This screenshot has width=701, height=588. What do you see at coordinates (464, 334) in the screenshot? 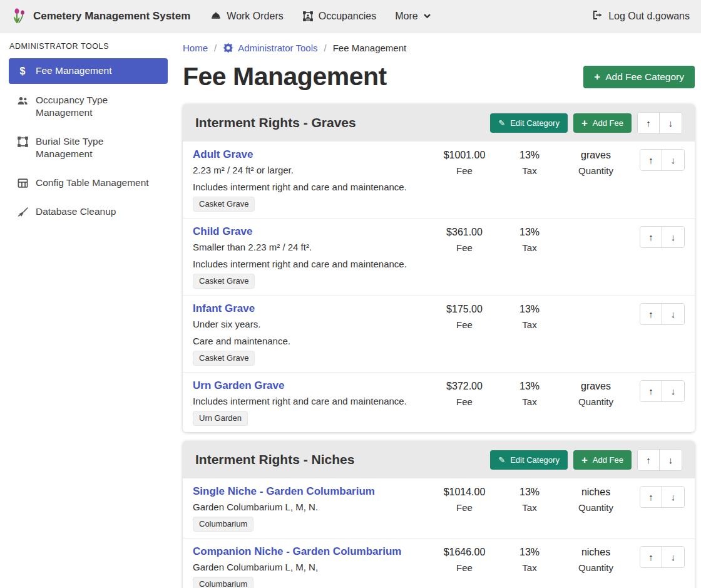
I see `fee-amount-column: $175.00 Fee` at bounding box center [464, 334].